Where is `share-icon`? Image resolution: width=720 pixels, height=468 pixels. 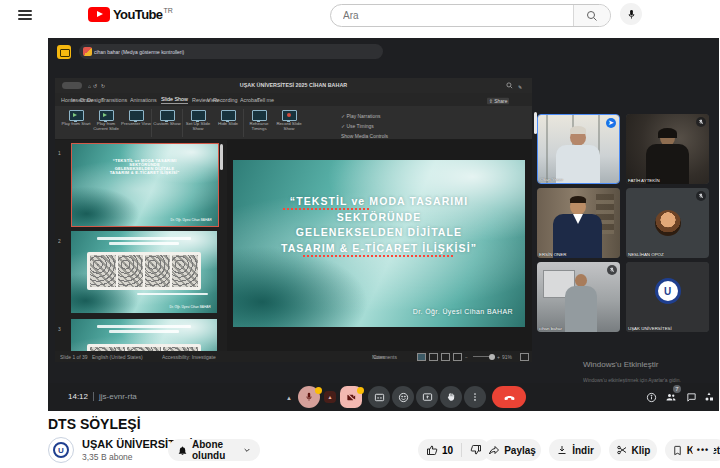 share-icon is located at coordinates (494, 450).